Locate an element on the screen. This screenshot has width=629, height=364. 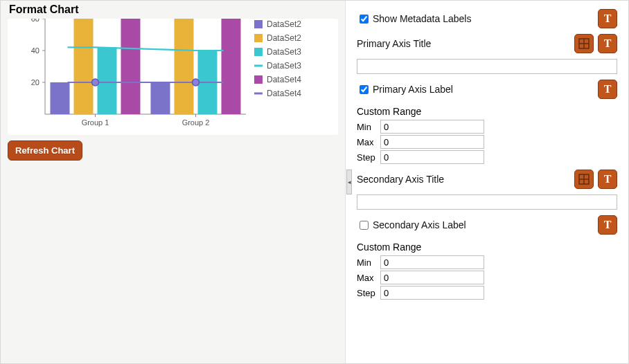
collapse-handle: ◂ is located at coordinates (349, 182).